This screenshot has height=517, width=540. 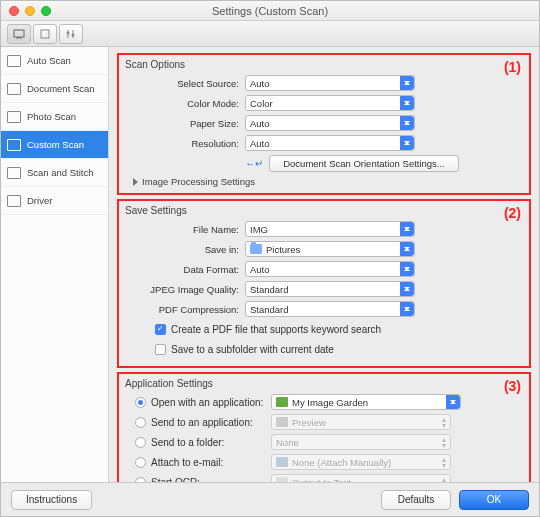 What do you see at coordinates (160, 330) in the screenshot?
I see `pdf-keyword-checkbox` at bounding box center [160, 330].